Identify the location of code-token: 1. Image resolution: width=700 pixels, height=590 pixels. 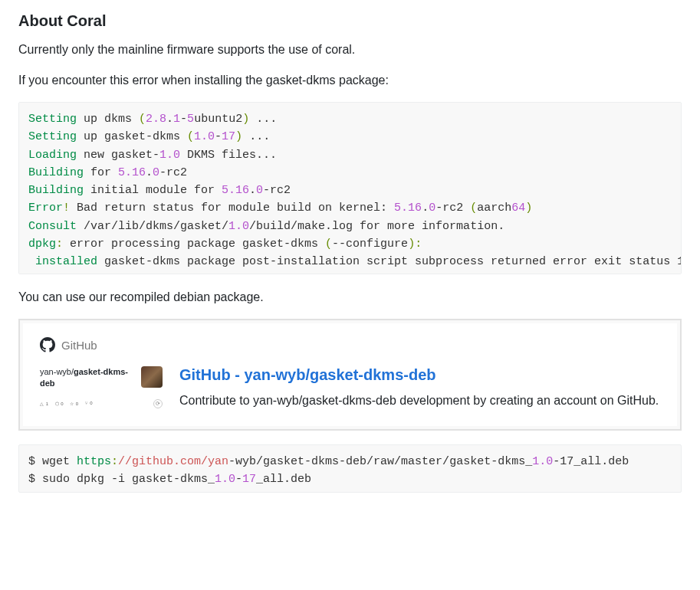
(176, 120).